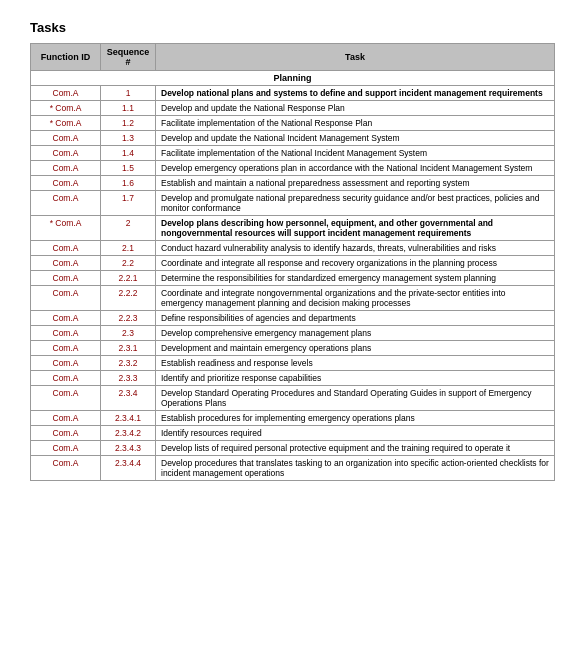 Image resolution: width=585 pixels, height=650 pixels. Describe the element at coordinates (293, 298) in the screenshot. I see `table-row: Com.A2.2.2Coordinate and integrate nongo…` at that location.